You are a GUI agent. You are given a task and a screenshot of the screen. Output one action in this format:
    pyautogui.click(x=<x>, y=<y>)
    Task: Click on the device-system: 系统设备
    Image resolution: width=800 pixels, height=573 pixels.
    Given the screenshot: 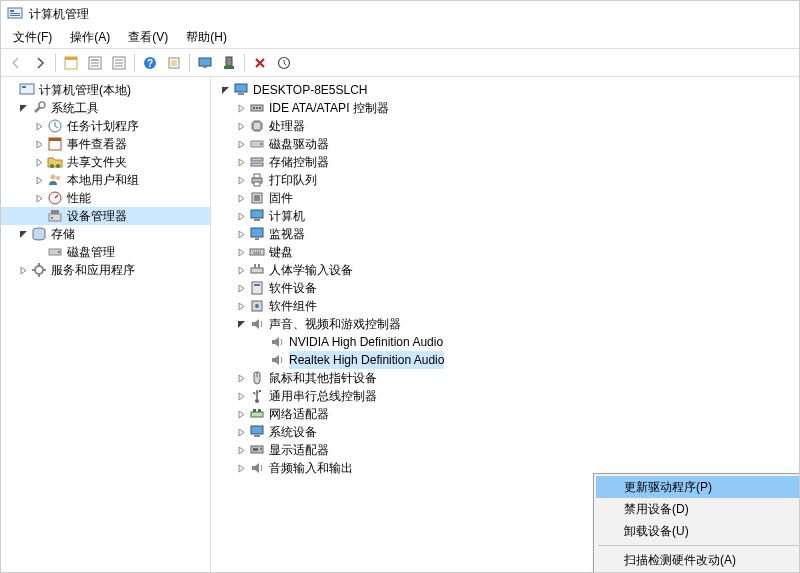 What is the action you would take?
    pyautogui.click(x=505, y=432)
    